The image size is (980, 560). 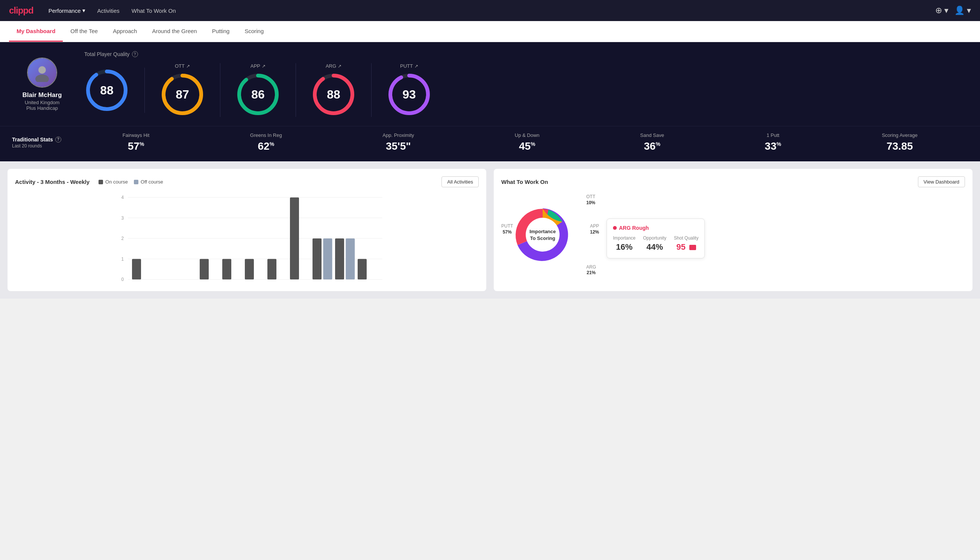 I want to click on detail-shot-quality-value: 95, so click(x=686, y=247).